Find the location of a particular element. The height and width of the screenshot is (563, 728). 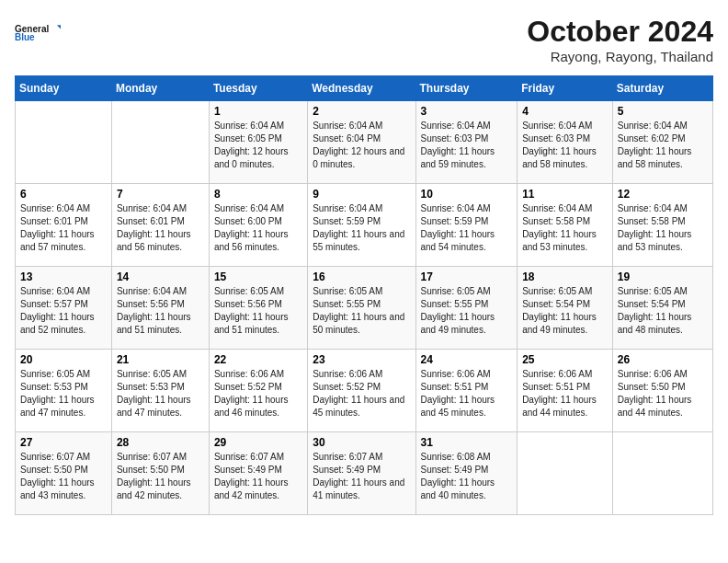

day-cell: 7 Sunrise: 6:04 AM Sunset: 6:01 PM Dayli… is located at coordinates (160, 225).